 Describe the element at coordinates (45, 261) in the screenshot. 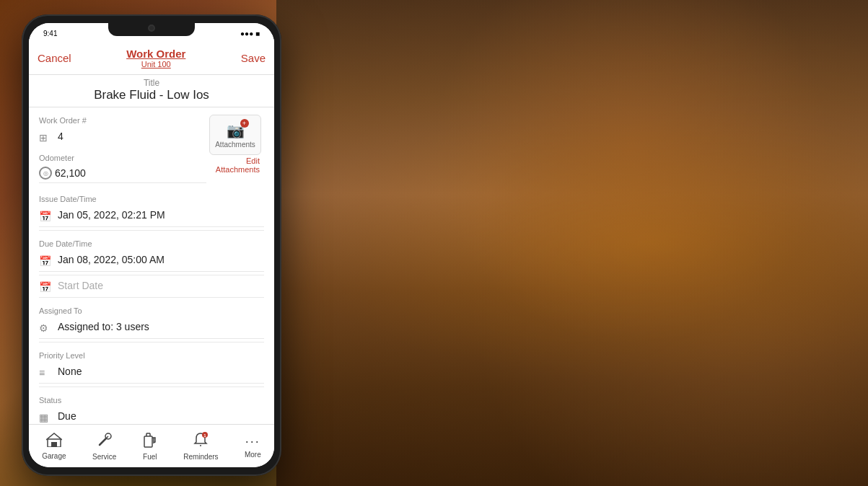

I see `calendar-due-icon: 📅` at that location.